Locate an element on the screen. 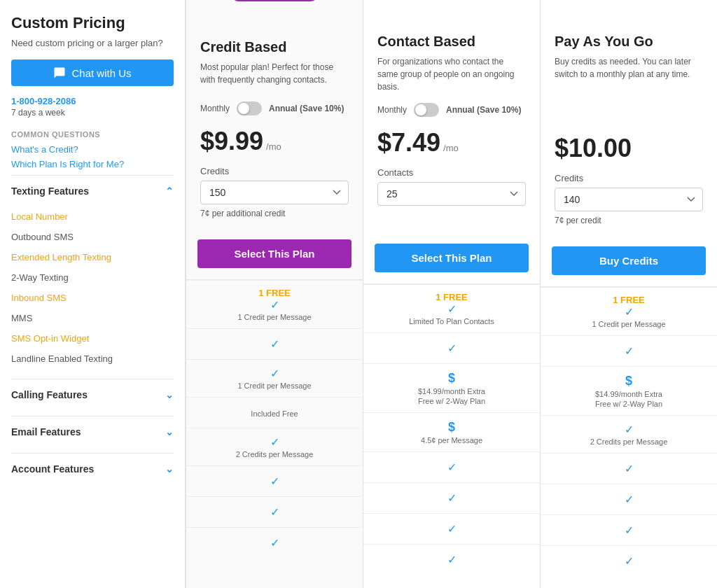 The height and width of the screenshot is (588, 717). plan-payg-features: 1 FREE ✓ 1 Credit per Message ✓ $ $14.99… is located at coordinates (629, 437).